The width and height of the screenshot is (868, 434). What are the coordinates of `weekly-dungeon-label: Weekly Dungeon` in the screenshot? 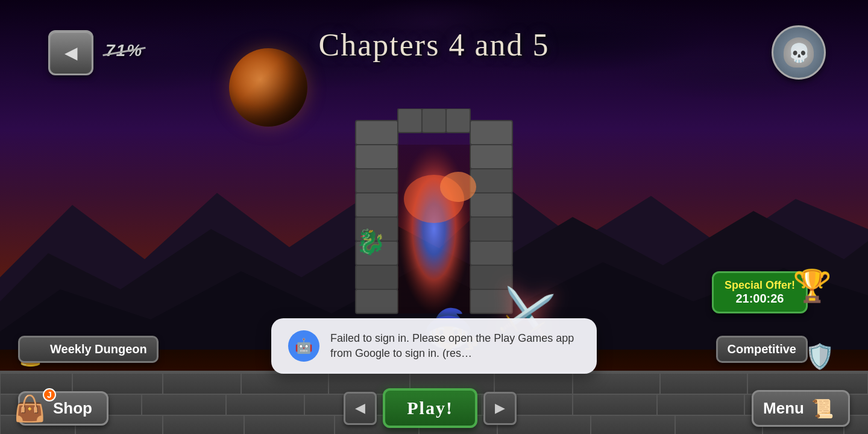 It's located at (99, 349).